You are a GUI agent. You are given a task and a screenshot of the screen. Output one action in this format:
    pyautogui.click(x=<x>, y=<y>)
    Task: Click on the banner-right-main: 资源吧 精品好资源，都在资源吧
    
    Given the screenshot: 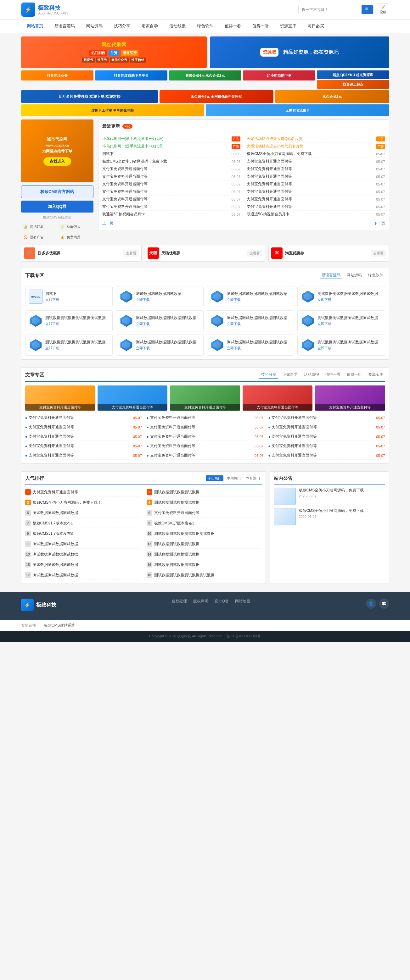 What is the action you would take?
    pyautogui.click(x=299, y=52)
    